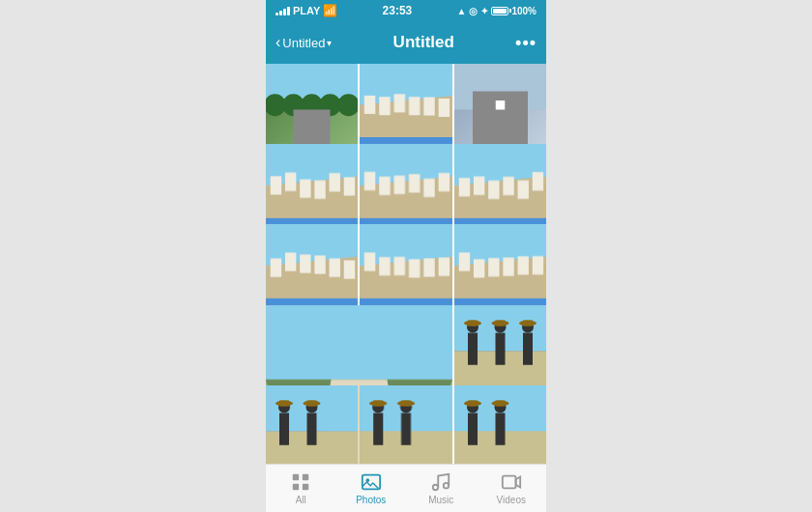 Image resolution: width=812 pixels, height=512 pixels. Describe the element at coordinates (301, 482) in the screenshot. I see `grid-icon` at that location.